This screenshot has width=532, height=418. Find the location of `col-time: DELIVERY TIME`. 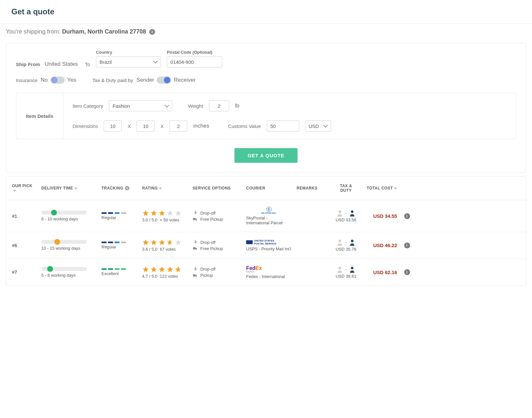

col-time: DELIVERY TIME is located at coordinates (69, 188).